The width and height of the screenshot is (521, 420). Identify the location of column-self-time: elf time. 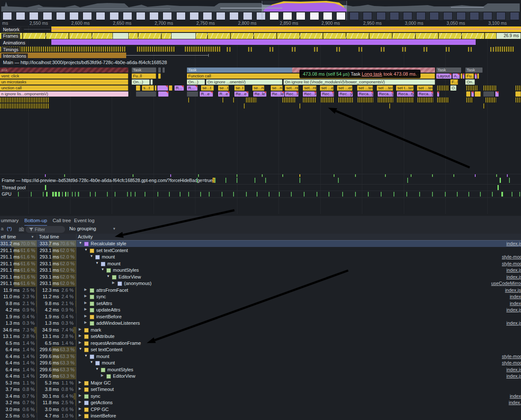
(9, 237).